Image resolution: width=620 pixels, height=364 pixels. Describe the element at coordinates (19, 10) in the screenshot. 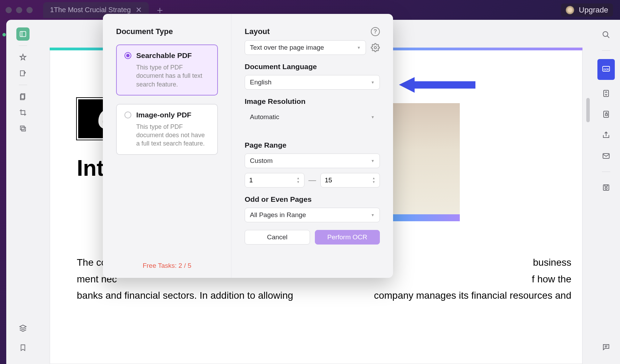

I see `window-controls` at that location.